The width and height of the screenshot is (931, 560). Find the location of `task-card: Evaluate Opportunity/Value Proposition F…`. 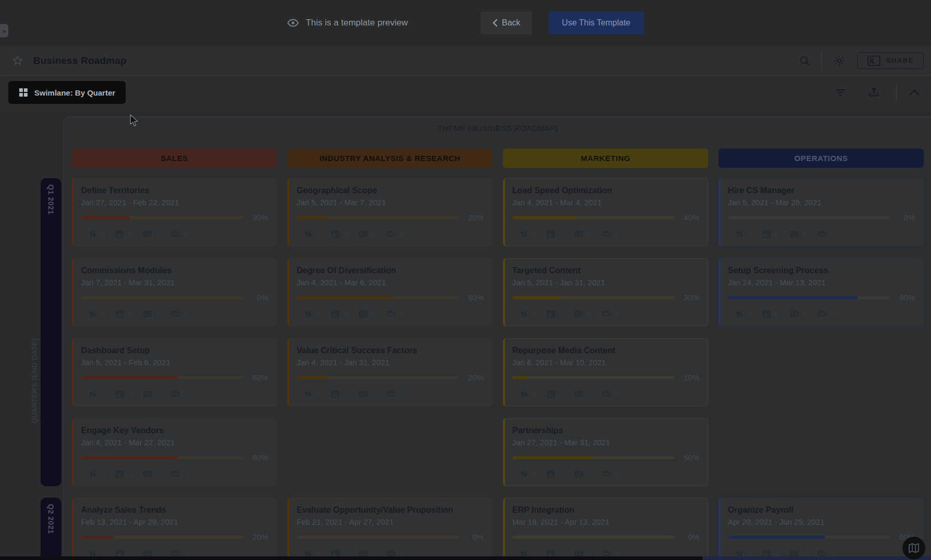

task-card: Evaluate Opportunity/Value Proposition F… is located at coordinates (390, 529).